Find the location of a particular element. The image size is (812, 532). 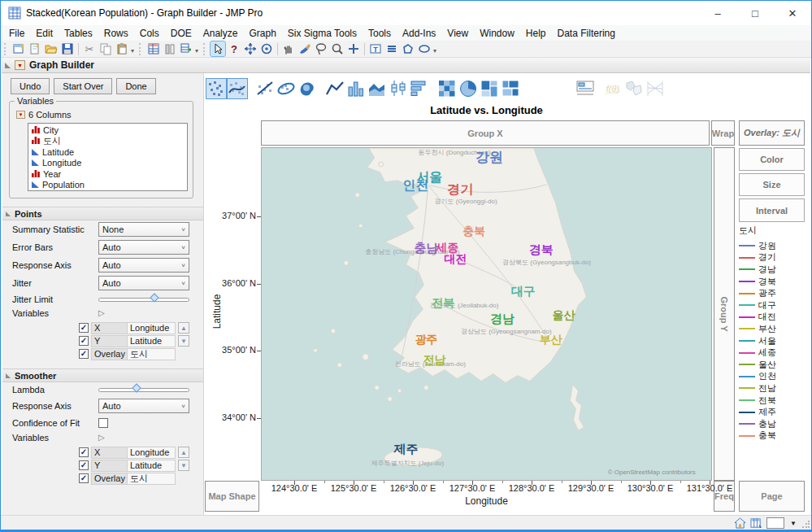

magnifier-tool-icon is located at coordinates (337, 49).